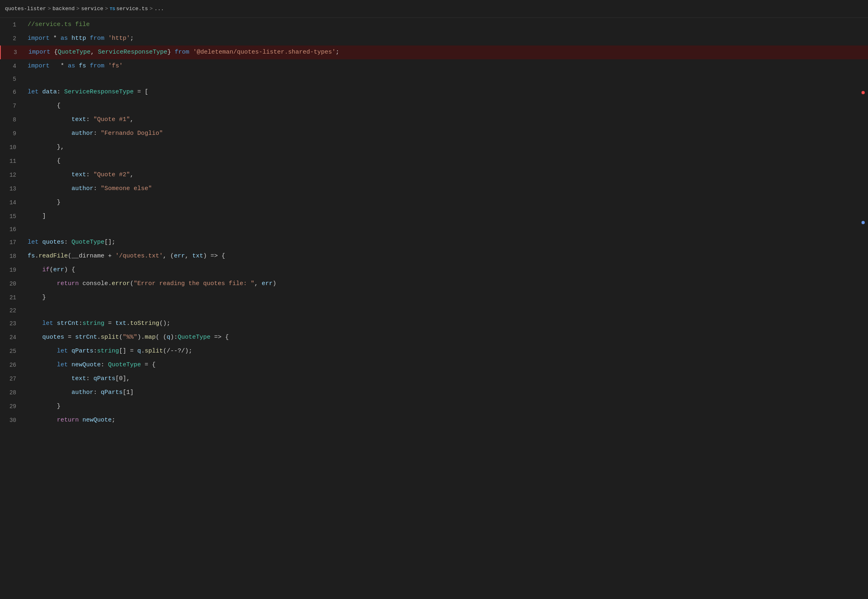 This screenshot has height=599, width=868. Describe the element at coordinates (446, 106) in the screenshot. I see `line-content-7: {` at that location.